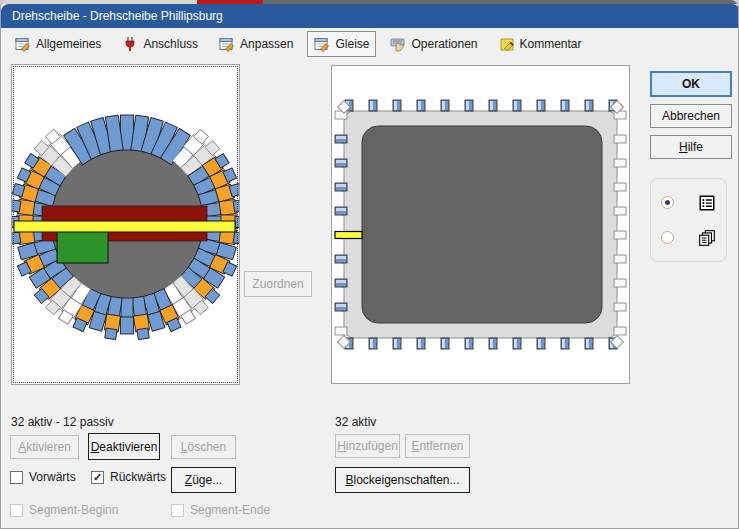  I want to click on tab-gleise: Gleise, so click(342, 44).